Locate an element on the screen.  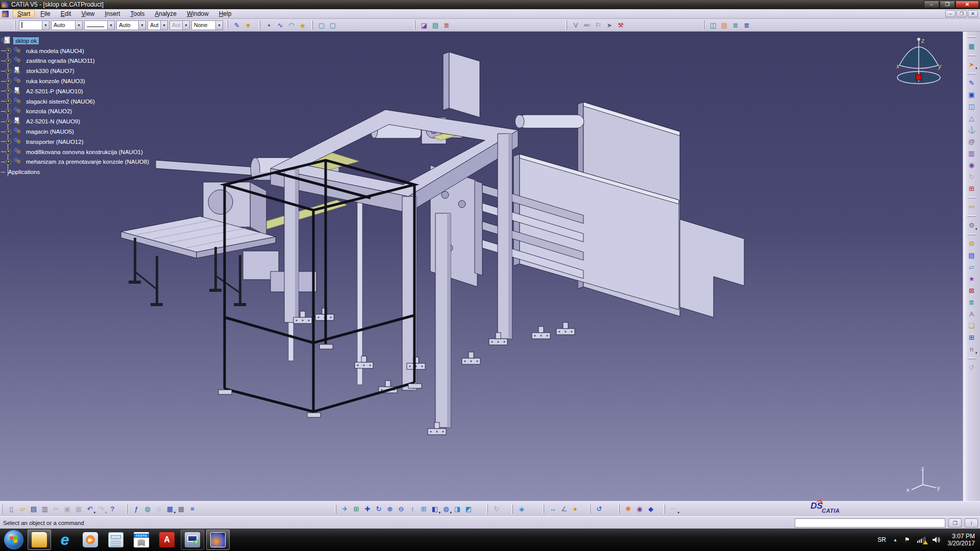
tree-item: +⚙⚙A2-5201-P (NAUO10) is located at coordinates (108, 91).